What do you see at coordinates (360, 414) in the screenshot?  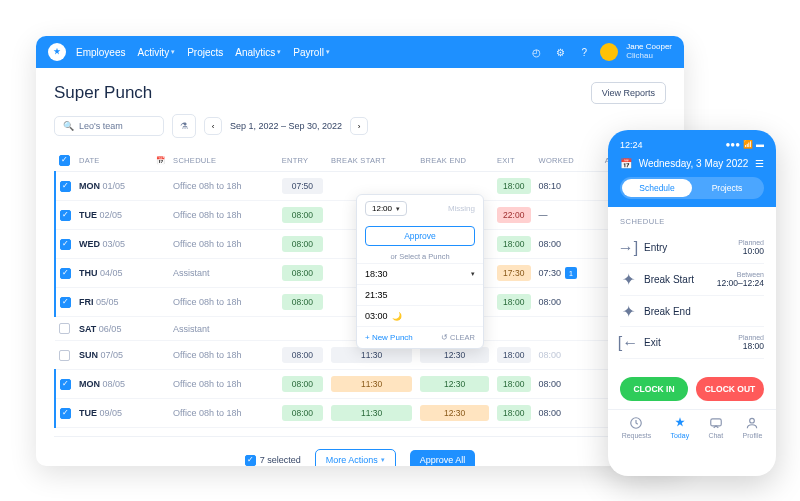 I see `table-row: TUE 09/05 Office 08h to 18h 08:00 11:30 …` at bounding box center [360, 414].